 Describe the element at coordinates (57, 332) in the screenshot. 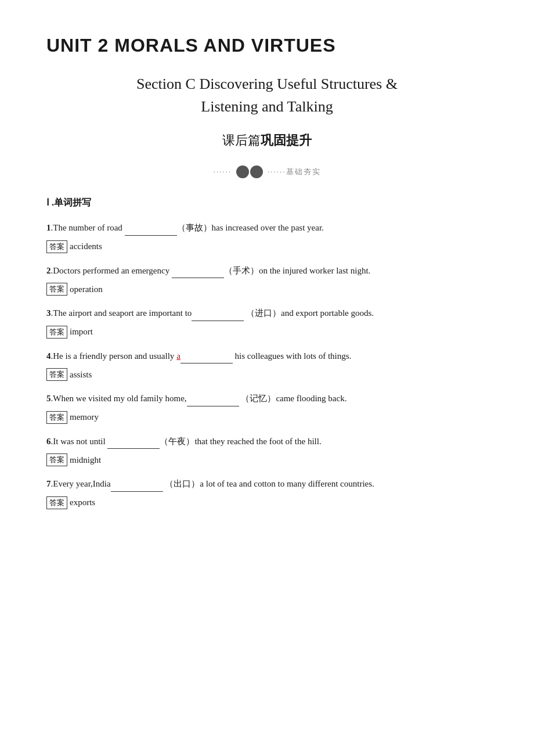

I see `answer-badge-3: 答案` at that location.